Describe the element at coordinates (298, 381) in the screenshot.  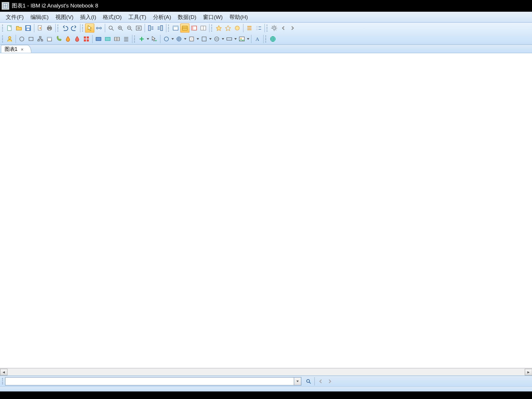
I see `search-dropdown-button` at that location.